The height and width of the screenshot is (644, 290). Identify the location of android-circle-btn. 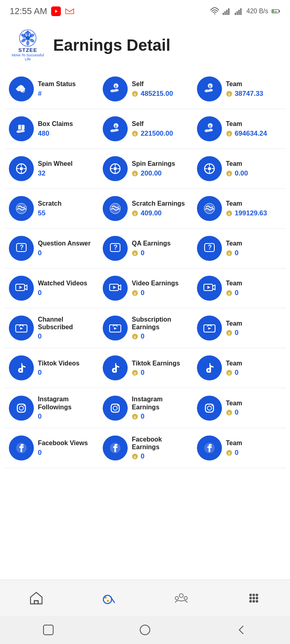
(145, 630).